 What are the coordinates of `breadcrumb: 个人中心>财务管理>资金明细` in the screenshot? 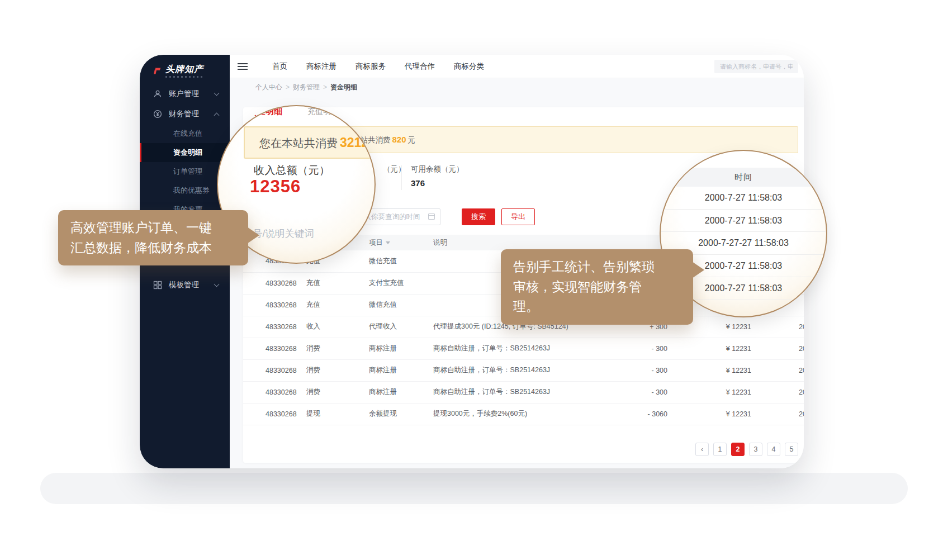 It's located at (516, 87).